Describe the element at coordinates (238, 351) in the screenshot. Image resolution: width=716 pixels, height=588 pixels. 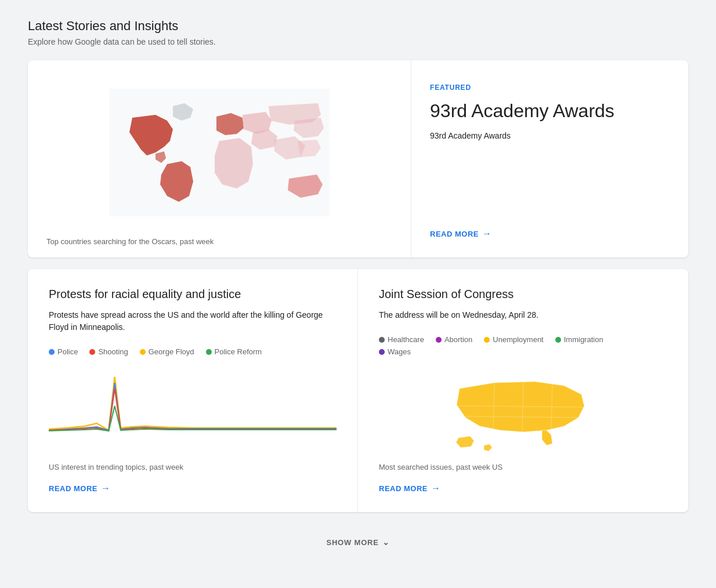
I see `police-reform-label: Police Reform` at that location.